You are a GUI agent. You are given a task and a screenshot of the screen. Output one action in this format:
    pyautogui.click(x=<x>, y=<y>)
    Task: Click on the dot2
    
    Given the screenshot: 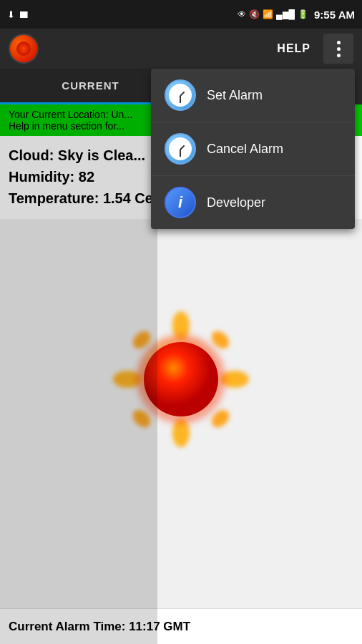 What is the action you would take?
    pyautogui.click(x=339, y=49)
    